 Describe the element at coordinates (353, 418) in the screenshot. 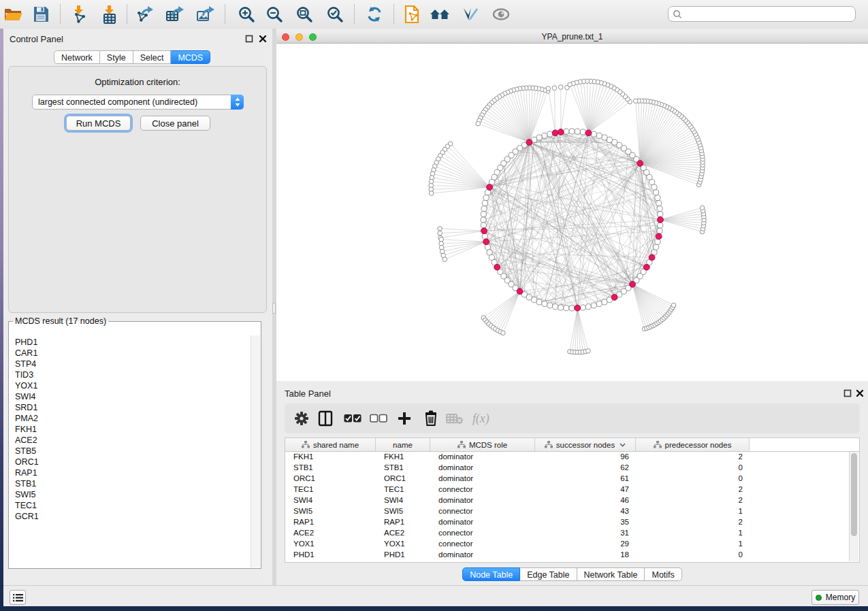

I see `select-all-icon` at that location.